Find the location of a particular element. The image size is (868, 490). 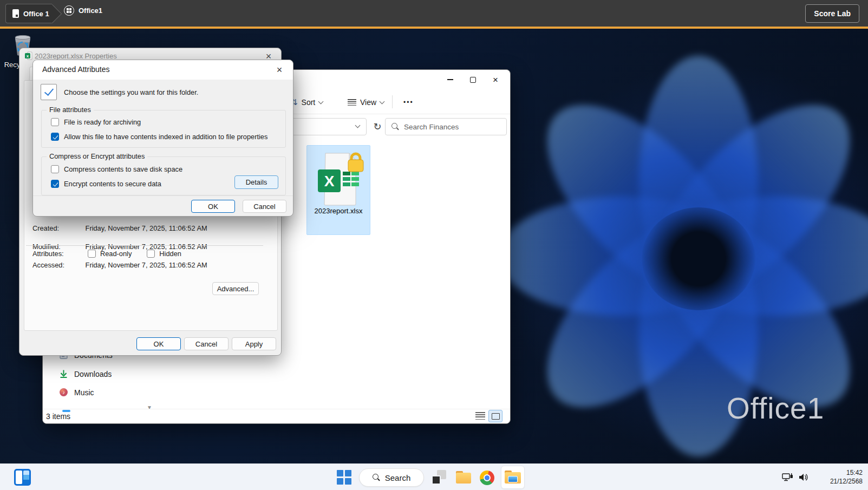

compress-label: Compress contents to save disk space is located at coordinates (123, 169).